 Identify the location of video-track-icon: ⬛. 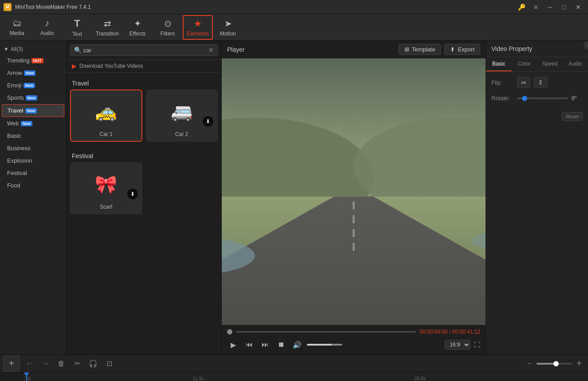
(12, 377).